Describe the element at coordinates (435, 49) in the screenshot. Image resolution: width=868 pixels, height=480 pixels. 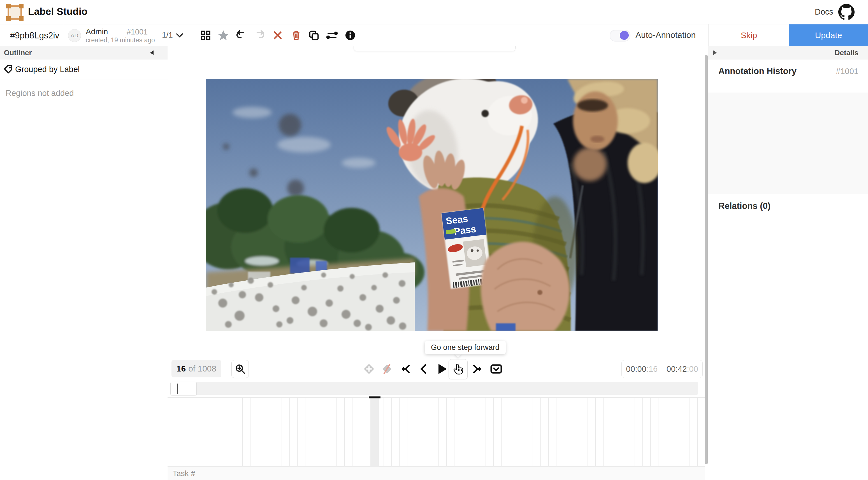
I see `floating-panel-edge` at that location.